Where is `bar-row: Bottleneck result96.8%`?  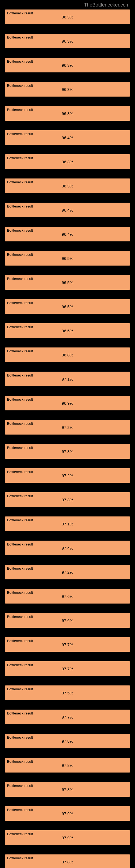
bar-row: Bottleneck result96.8% is located at coordinates (68, 355).